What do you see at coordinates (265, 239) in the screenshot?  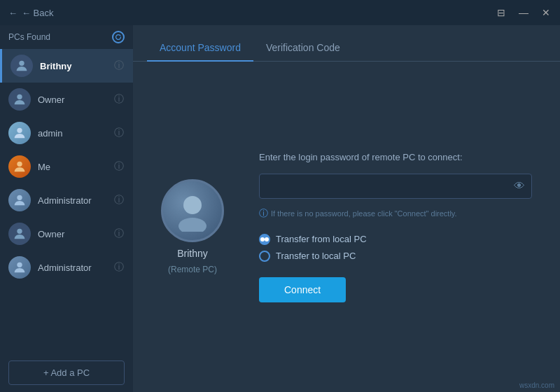 I see `radio-circle-from-local` at bounding box center [265, 239].